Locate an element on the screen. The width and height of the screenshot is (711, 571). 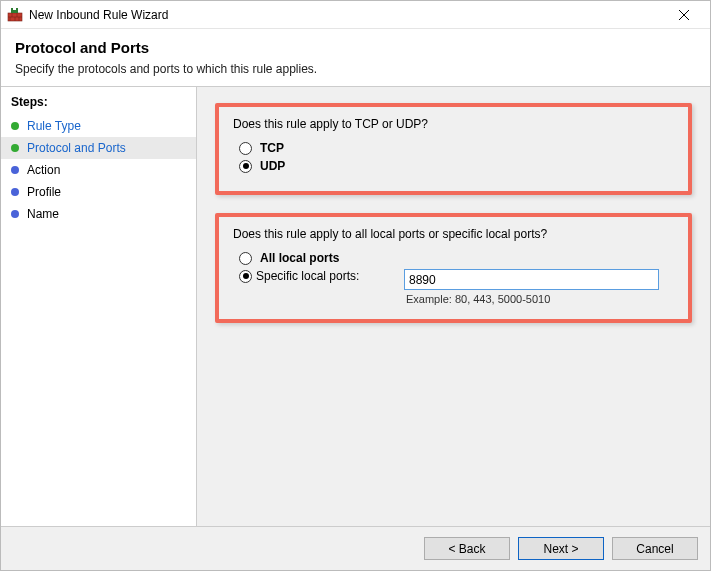
ports-group: Does this rule apply to all local ports … is located at coordinates (454, 268).